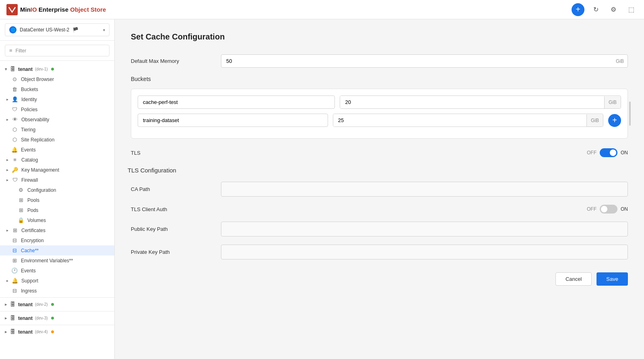  I want to click on sidebar-item-firewall: ▸ 🛡 Firewall, so click(57, 180).